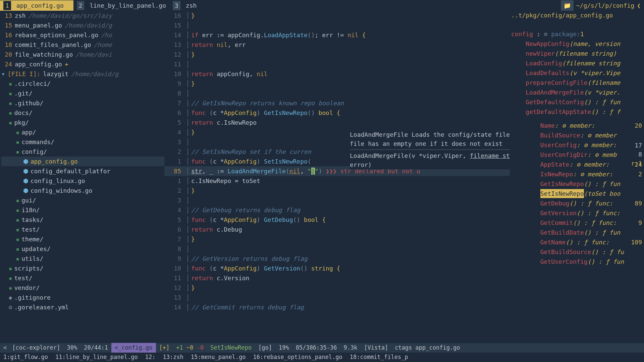 This screenshot has width=644, height=362. I want to click on bufferlist-item: 15:menu_panel.go, so click(218, 357).